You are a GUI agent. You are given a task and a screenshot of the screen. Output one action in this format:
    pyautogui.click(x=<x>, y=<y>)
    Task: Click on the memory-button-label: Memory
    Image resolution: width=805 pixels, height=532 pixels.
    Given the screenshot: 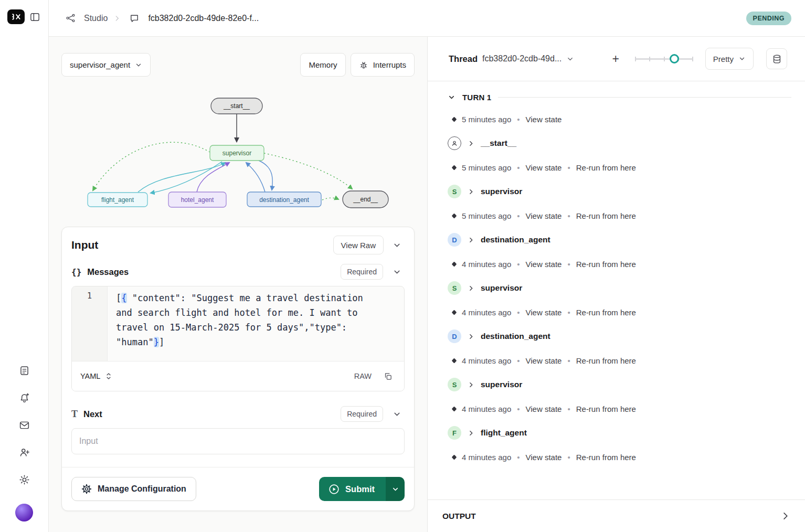 What is the action you would take?
    pyautogui.click(x=323, y=65)
    